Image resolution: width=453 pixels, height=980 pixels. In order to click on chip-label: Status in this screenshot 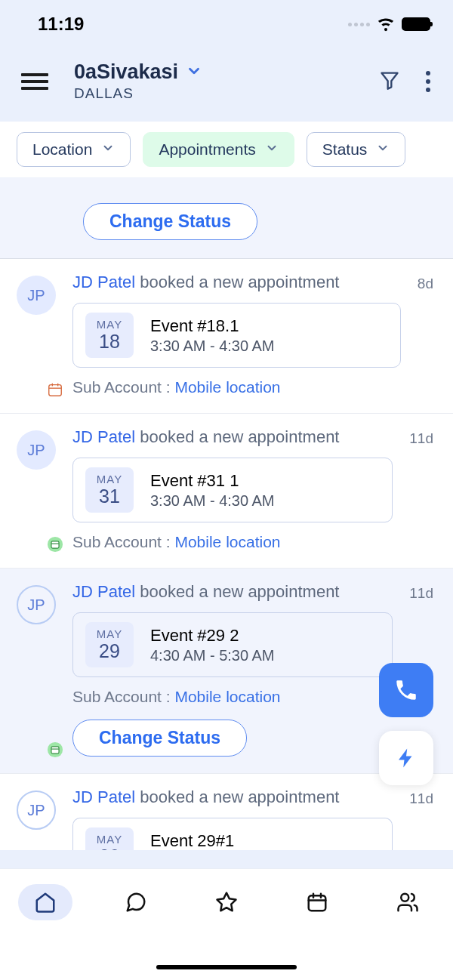, I will do `click(345, 149)`.